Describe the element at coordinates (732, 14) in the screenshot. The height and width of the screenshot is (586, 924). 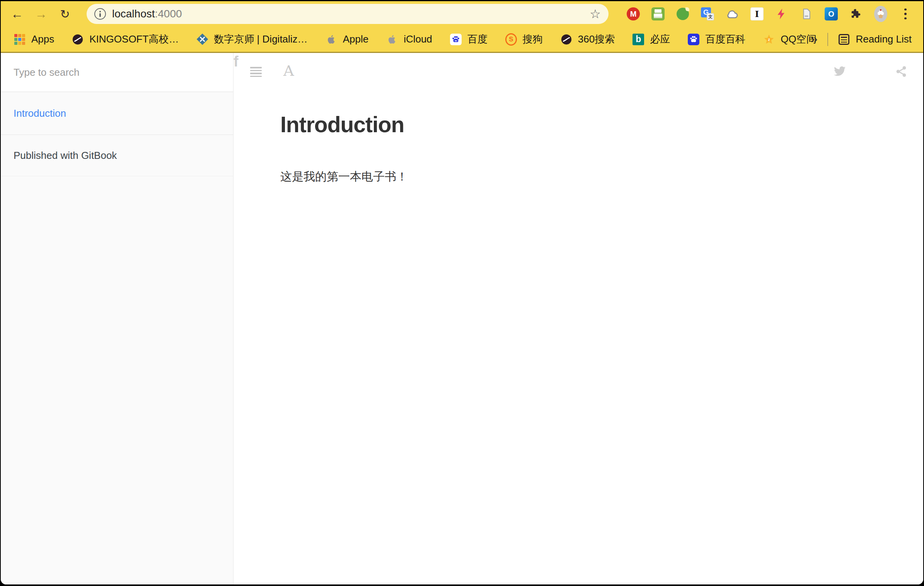
I see `cloud-icon` at that location.